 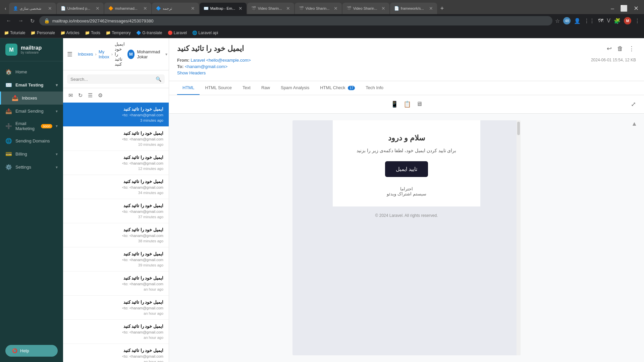 I want to click on back-button: ←, so click(x=9, y=21).